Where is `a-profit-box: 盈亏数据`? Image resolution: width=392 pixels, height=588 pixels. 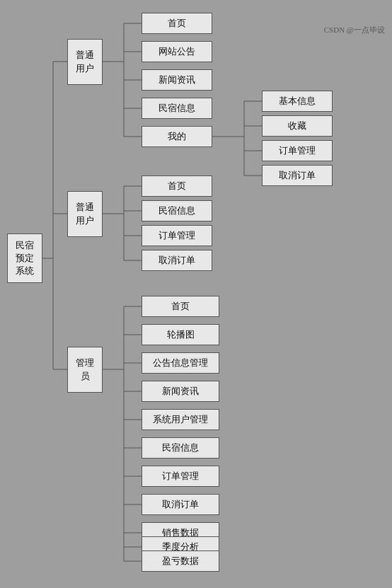
a-profit-box: 盈亏数据 is located at coordinates (180, 561).